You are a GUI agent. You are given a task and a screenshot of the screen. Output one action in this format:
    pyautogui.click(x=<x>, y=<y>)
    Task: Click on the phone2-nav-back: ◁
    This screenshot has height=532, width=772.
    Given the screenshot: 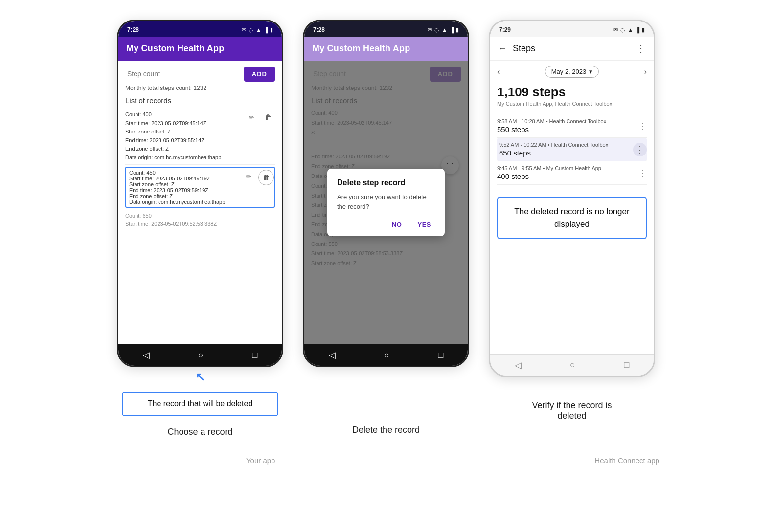 What is the action you would take?
    pyautogui.click(x=332, y=355)
    